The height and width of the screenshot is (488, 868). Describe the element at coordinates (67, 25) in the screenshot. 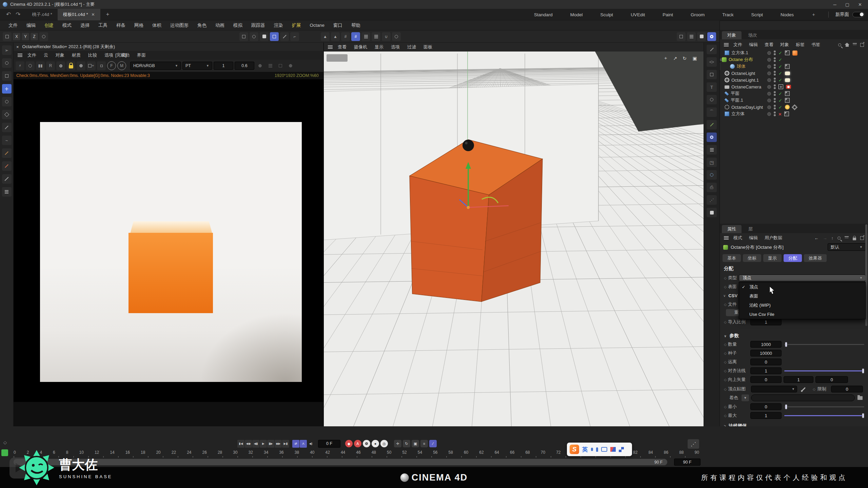

I see `menu-item: 模式` at that location.